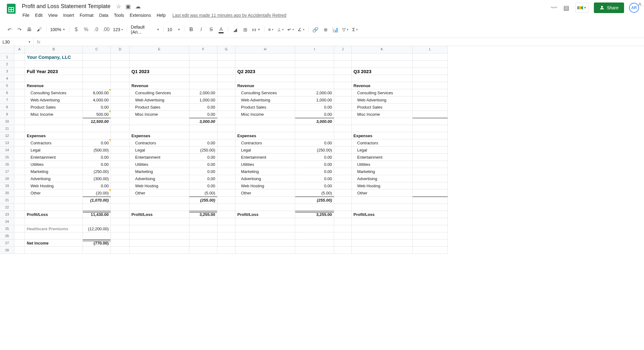 The height and width of the screenshot is (350, 644). Describe the element at coordinates (382, 164) in the screenshot. I see `cell-K16: Utilities` at that location.